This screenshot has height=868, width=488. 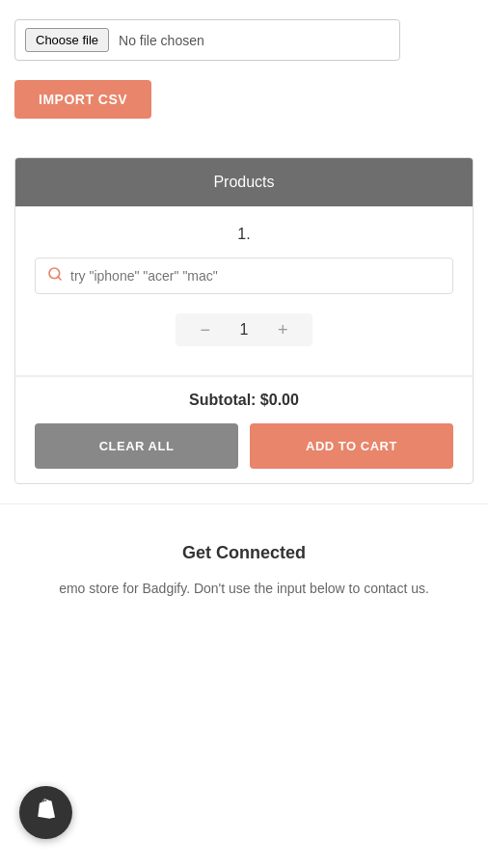 I want to click on clear-all-button: CLEAR ALL, so click(x=137, y=446).